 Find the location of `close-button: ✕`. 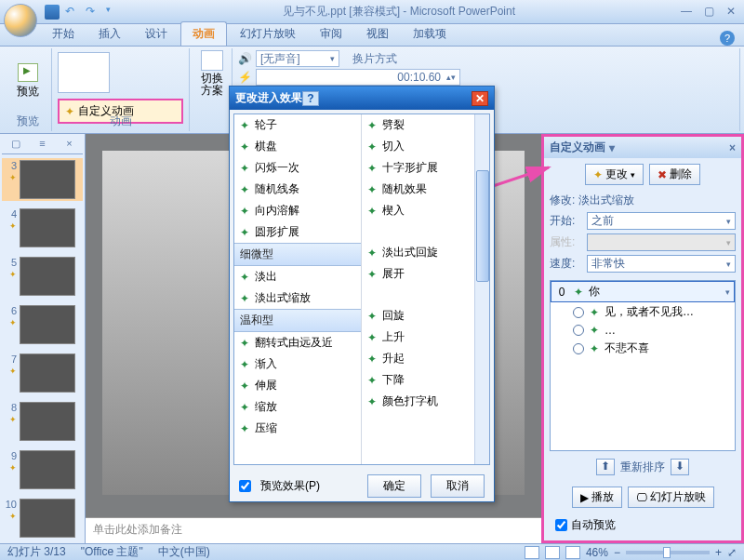

close-button: ✕ is located at coordinates (731, 12).